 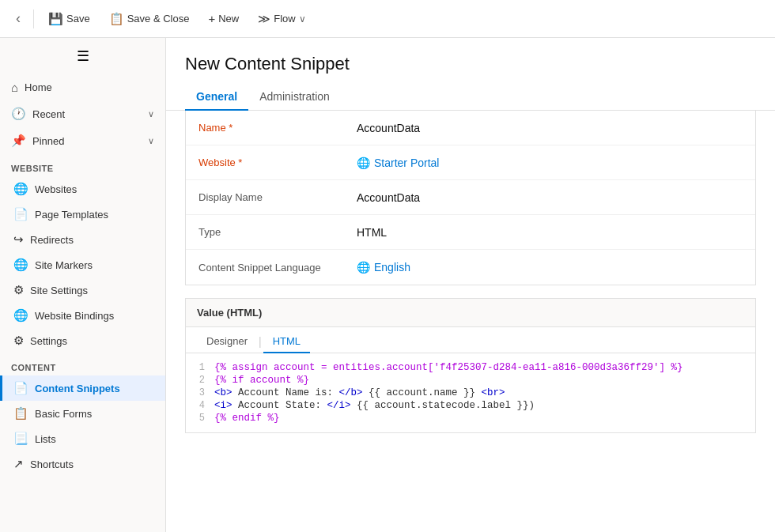 What do you see at coordinates (21, 315) in the screenshot?
I see `website-bindings-icon: 🌐` at bounding box center [21, 315].